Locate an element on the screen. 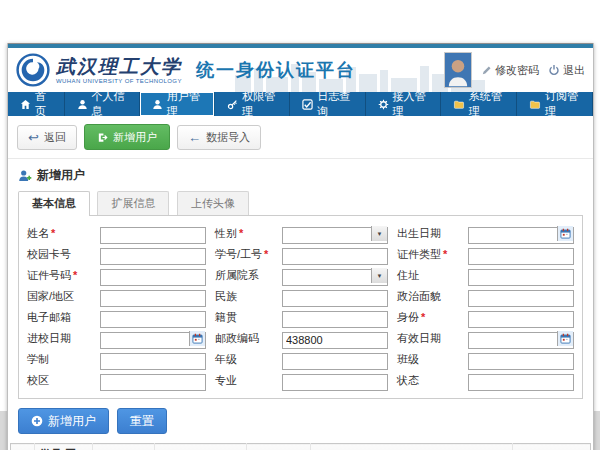  campus-label: 校区 is located at coordinates (59, 380).